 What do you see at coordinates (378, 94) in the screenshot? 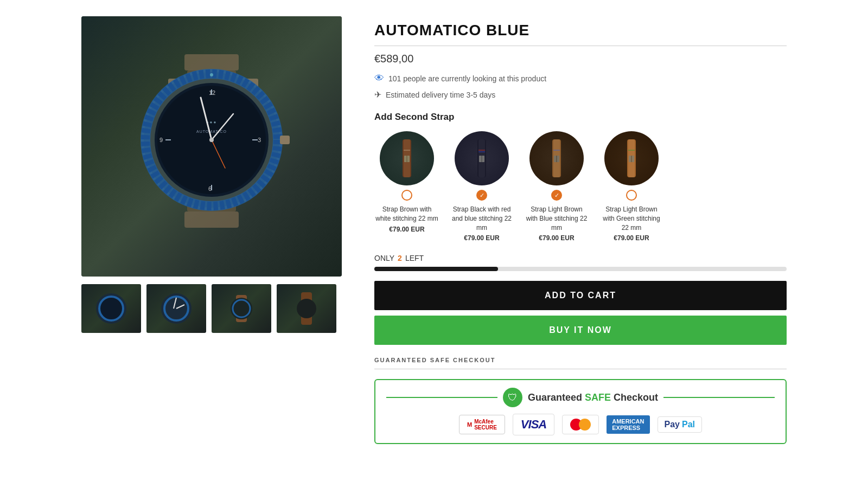
I see `plane-icon: ✈` at bounding box center [378, 94].